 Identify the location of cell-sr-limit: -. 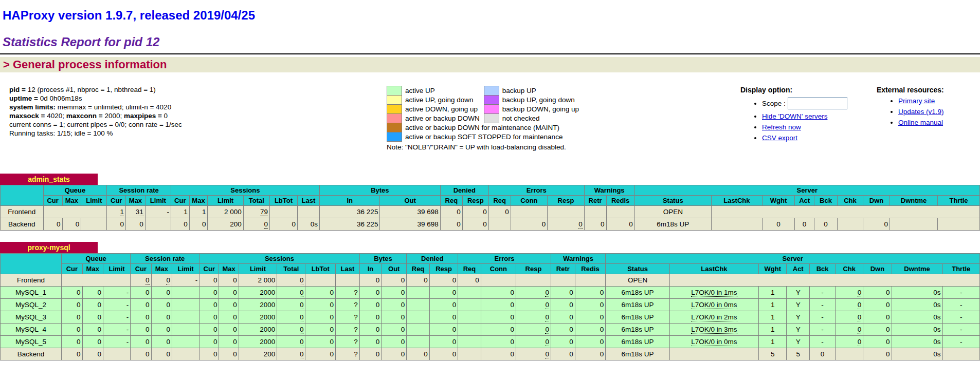
(185, 280).